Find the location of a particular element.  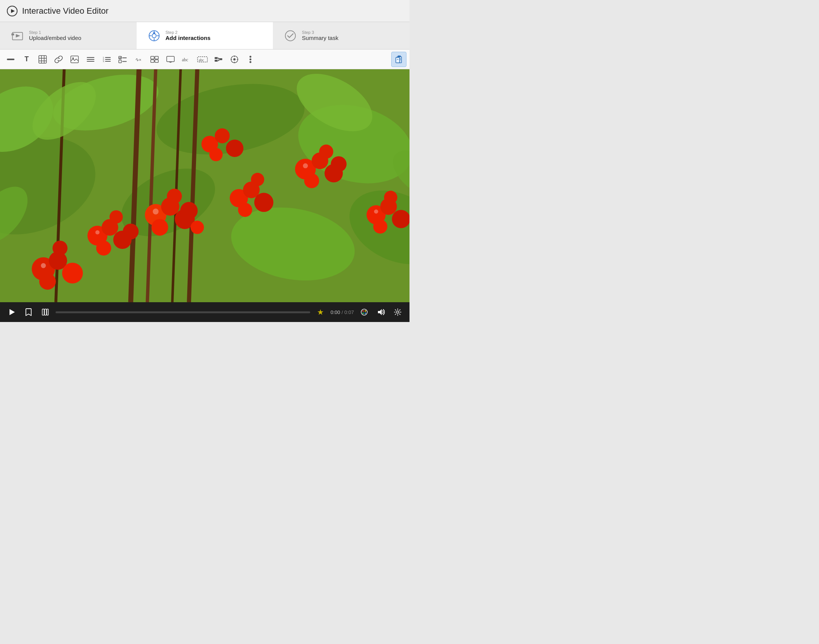

palette-button is located at coordinates (364, 312).